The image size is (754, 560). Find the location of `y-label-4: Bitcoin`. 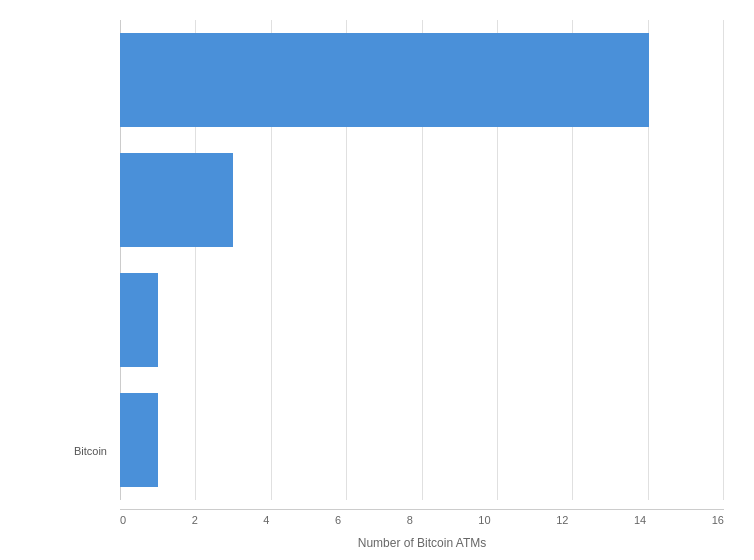

y-label-4: Bitcoin is located at coordinates (58, 452).